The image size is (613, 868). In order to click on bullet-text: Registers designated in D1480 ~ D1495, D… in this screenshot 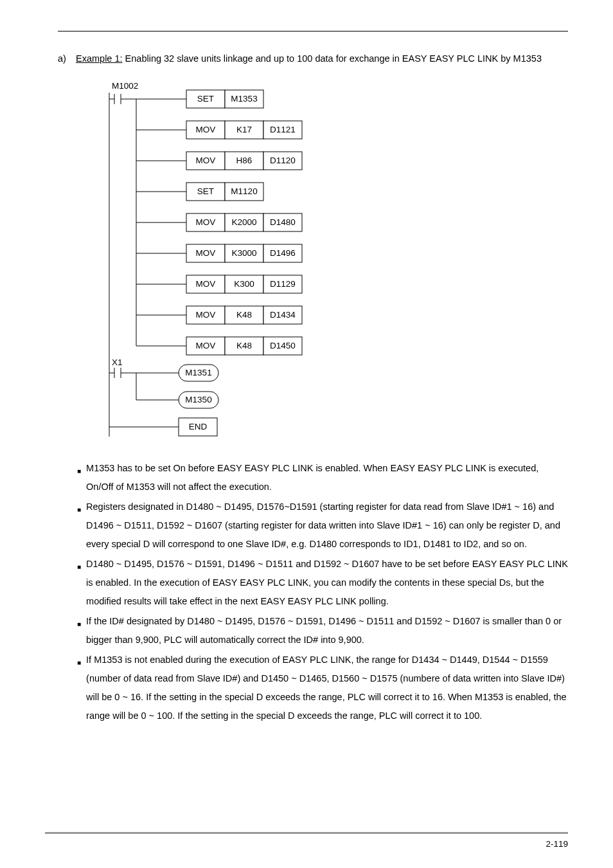, I will do `click(327, 526)`.